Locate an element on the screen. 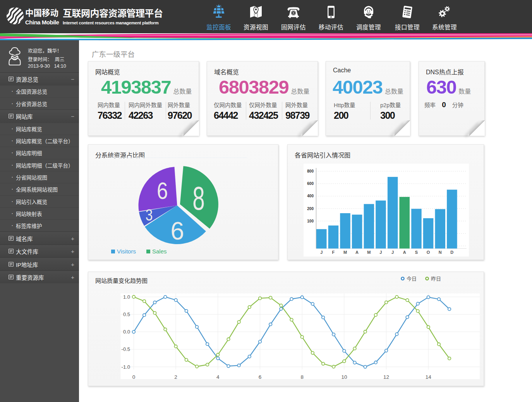 Image resolution: width=532 pixels, height=402 pixels. svg-text: Visitors is located at coordinates (126, 251).